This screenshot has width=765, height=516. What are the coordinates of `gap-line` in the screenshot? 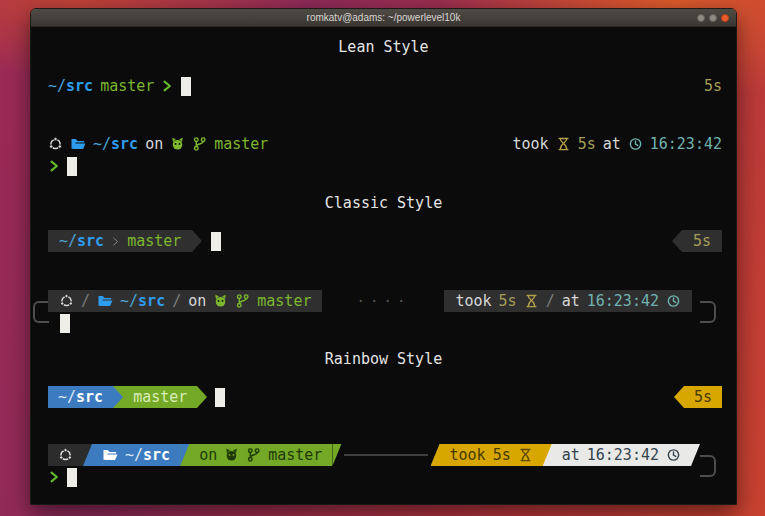 It's located at (386, 455).